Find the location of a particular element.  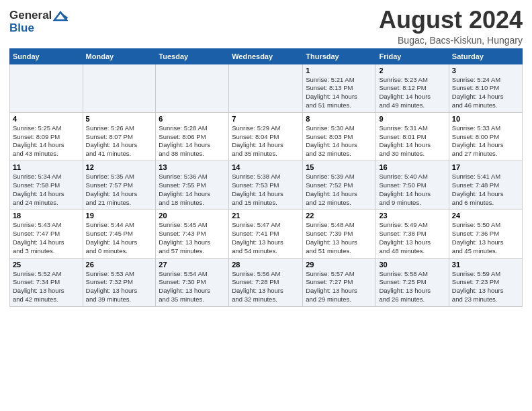

day-info: Sunrise: 5:28 AM Sunset: 8:06 PM Dayligh… is located at coordinates (192, 141).